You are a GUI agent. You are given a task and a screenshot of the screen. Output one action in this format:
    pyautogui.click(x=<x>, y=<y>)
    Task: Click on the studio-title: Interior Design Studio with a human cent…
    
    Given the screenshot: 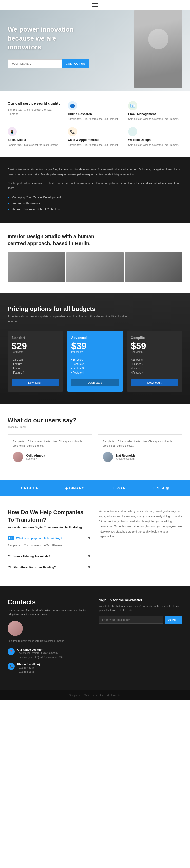 What is the action you would take?
    pyautogui.click(x=58, y=240)
    